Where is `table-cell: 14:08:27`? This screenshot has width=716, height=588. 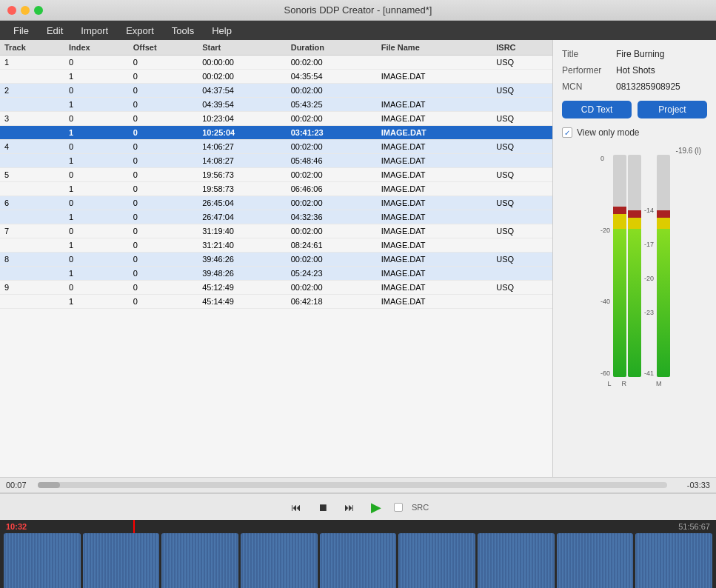 table-cell: 14:08:27 is located at coordinates (242, 161).